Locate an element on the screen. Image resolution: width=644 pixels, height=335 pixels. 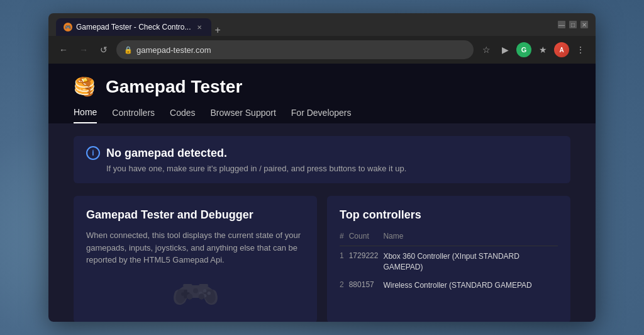
col-rank: # is located at coordinates (345, 238).